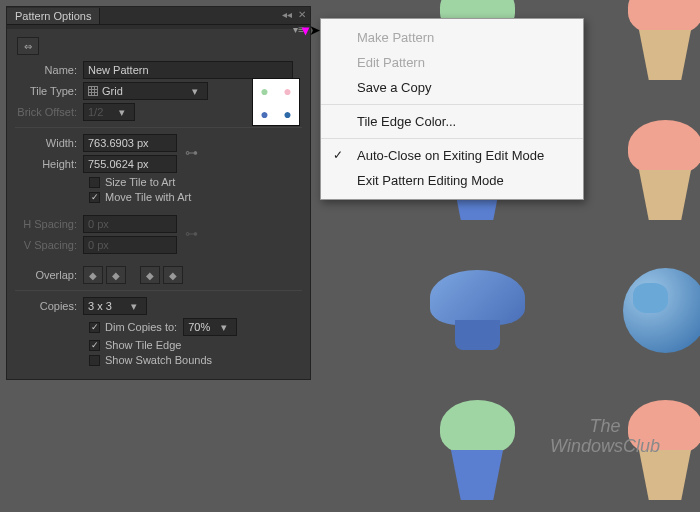 The height and width of the screenshot is (512, 700). I want to click on overlap-left-button: ◆, so click(93, 275).